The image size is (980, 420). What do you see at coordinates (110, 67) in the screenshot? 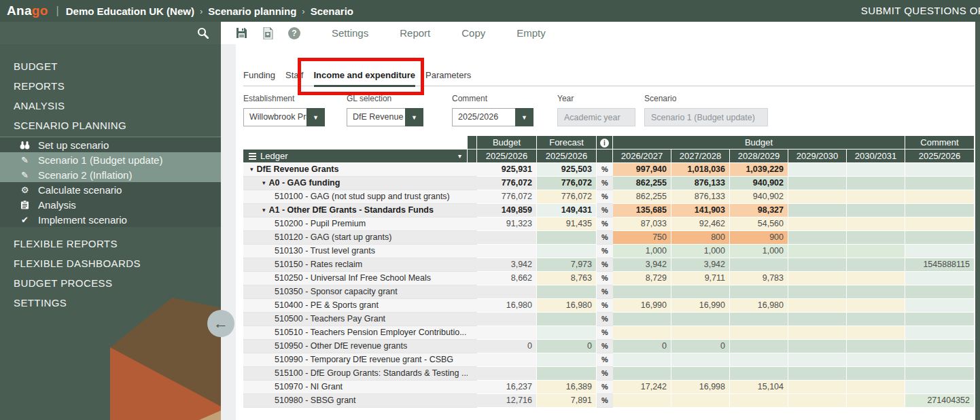
I see `sidebar-item-budget: BUDGET` at bounding box center [110, 67].